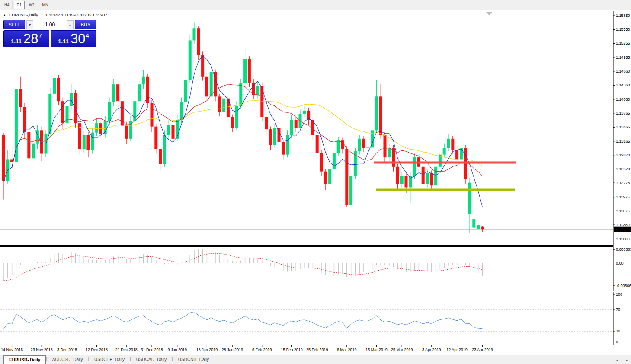 The image size is (631, 364). I want to click on timeframe-tab-h4: H4, so click(7, 5).